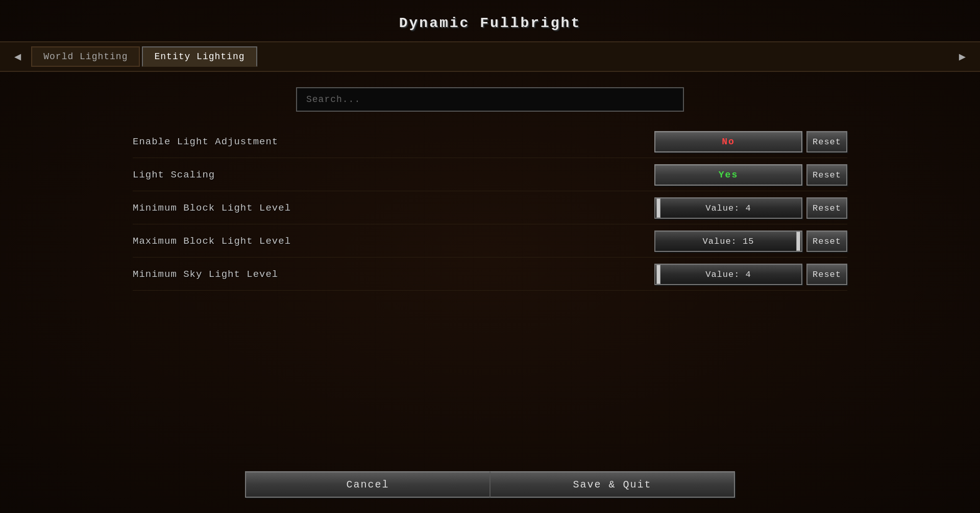  What do you see at coordinates (751, 241) in the screenshot?
I see `setting-controls-maximum-block-light-level: Value: 15Reset` at bounding box center [751, 241].